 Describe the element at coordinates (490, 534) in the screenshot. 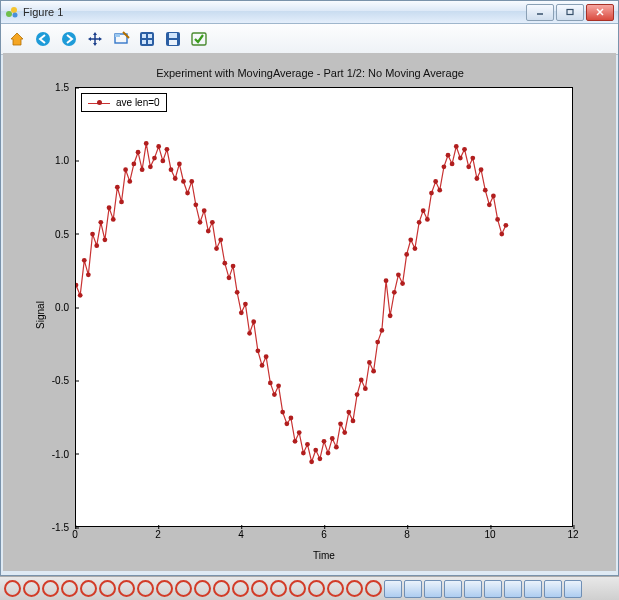

I see `x-tick: 10` at that location.